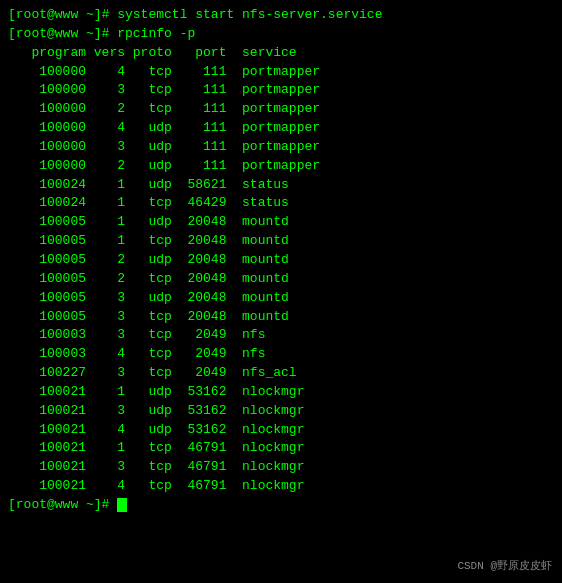 The height and width of the screenshot is (583, 562). I want to click on terminal-line: 100000 4 udp 111 portmapper, so click(281, 128).